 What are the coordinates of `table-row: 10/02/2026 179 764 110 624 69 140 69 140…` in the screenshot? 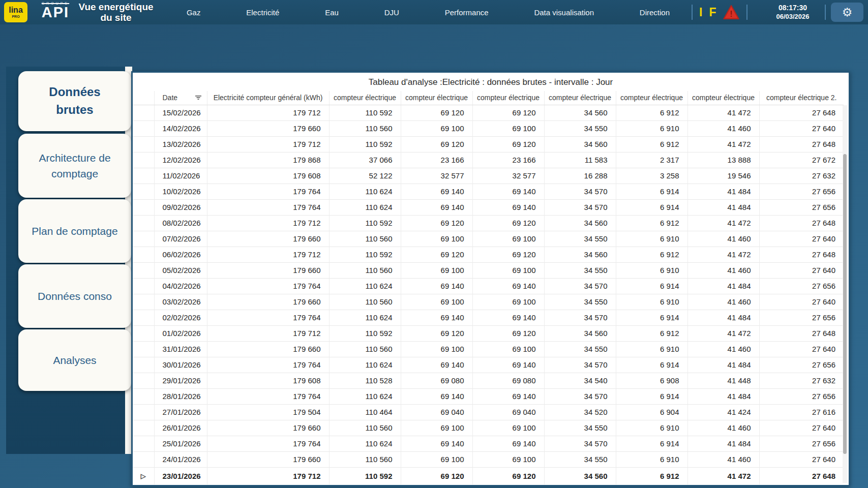 It's located at (488, 191).